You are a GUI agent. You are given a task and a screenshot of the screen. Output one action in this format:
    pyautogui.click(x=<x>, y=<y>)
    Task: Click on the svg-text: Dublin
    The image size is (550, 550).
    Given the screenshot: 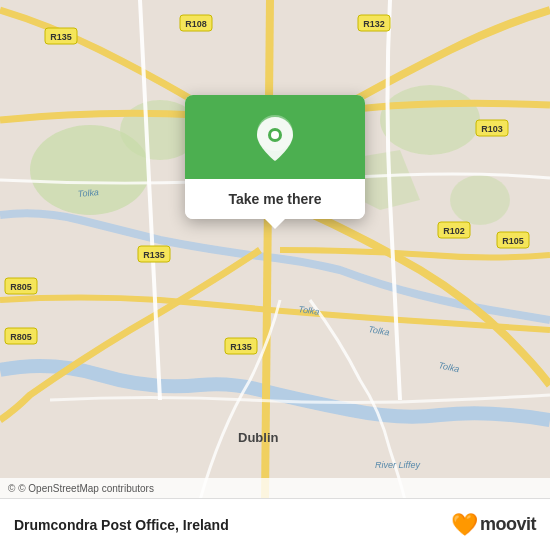 What is the action you would take?
    pyautogui.click(x=258, y=438)
    